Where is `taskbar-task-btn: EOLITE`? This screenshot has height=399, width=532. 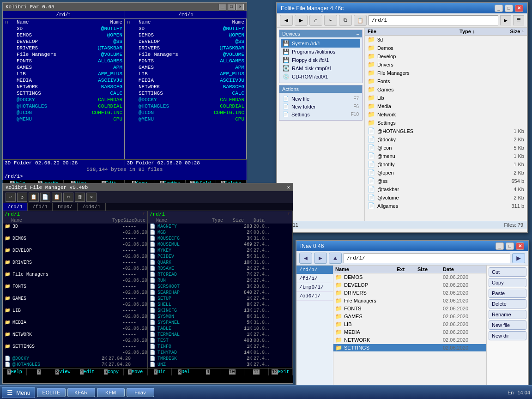 taskbar-task-btn: EOLITE is located at coordinates (51, 393).